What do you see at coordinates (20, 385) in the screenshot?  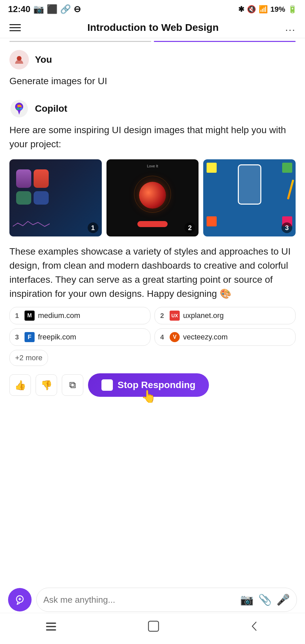 I see `thumbs-up-button: 👍` at bounding box center [20, 385].